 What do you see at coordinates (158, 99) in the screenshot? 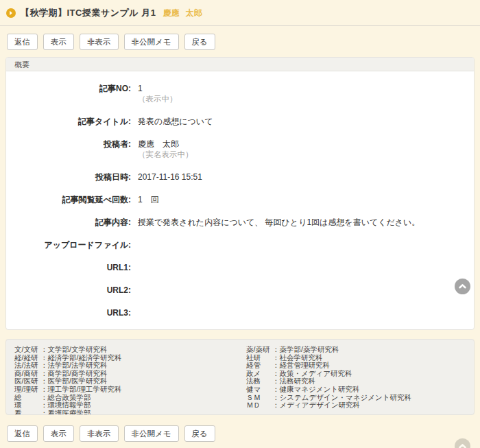
I see `field-note: （表示中）` at bounding box center [158, 99].